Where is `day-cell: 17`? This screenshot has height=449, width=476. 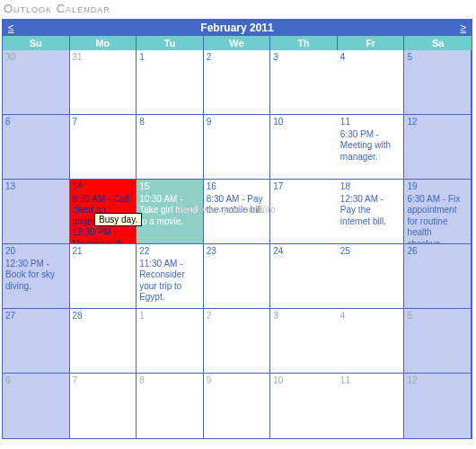
day-cell: 17 is located at coordinates (304, 212).